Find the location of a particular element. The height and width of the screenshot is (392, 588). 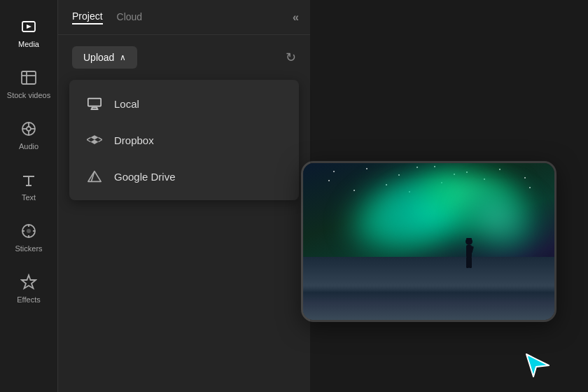

audio-icon is located at coordinates (29, 129).